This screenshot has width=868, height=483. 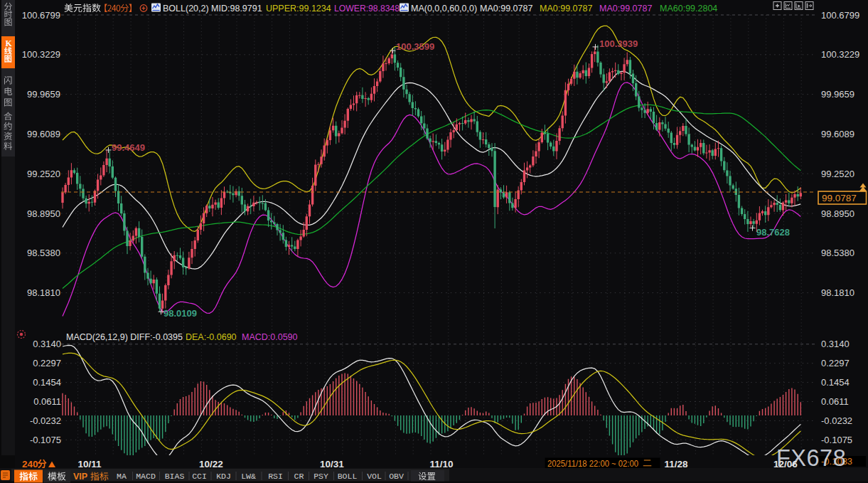 What do you see at coordinates (688, 9) in the screenshot?
I see `svg-text: MA60:99.2804` at bounding box center [688, 9].